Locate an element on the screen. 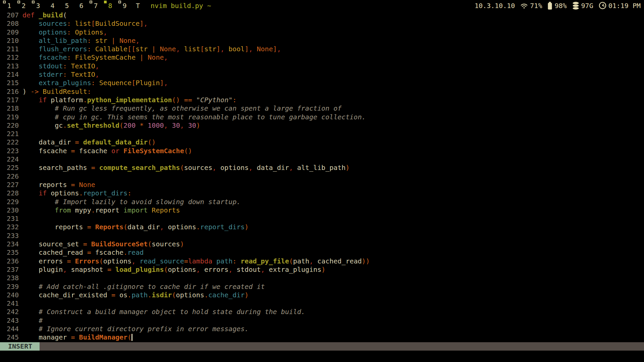 The height and width of the screenshot is (362, 644). code-line-220: 220 gc.set_threshold(200 * 1000, 30, 30) is located at coordinates (322, 125).